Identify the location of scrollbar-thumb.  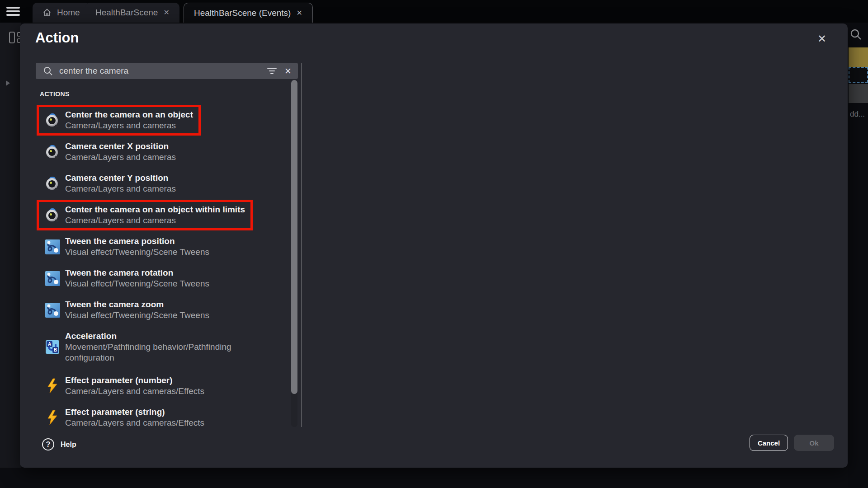
(294, 237).